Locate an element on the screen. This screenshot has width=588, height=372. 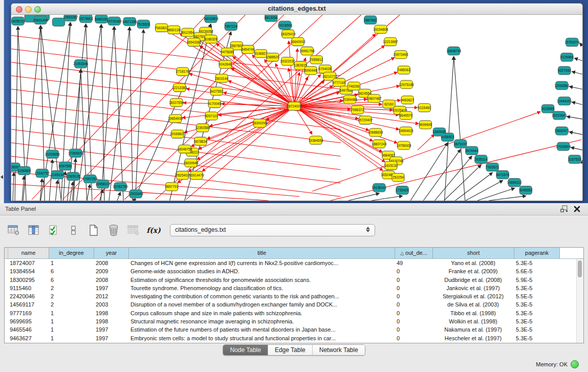
cited-node-16543382: 16543382 is located at coordinates (193, 42).